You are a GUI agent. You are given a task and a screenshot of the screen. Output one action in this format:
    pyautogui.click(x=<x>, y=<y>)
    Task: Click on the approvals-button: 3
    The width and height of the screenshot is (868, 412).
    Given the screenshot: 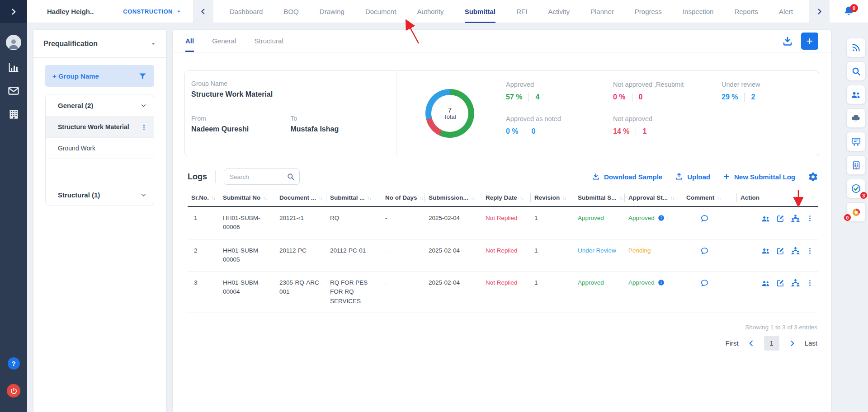 What is the action you would take?
    pyautogui.click(x=856, y=189)
    